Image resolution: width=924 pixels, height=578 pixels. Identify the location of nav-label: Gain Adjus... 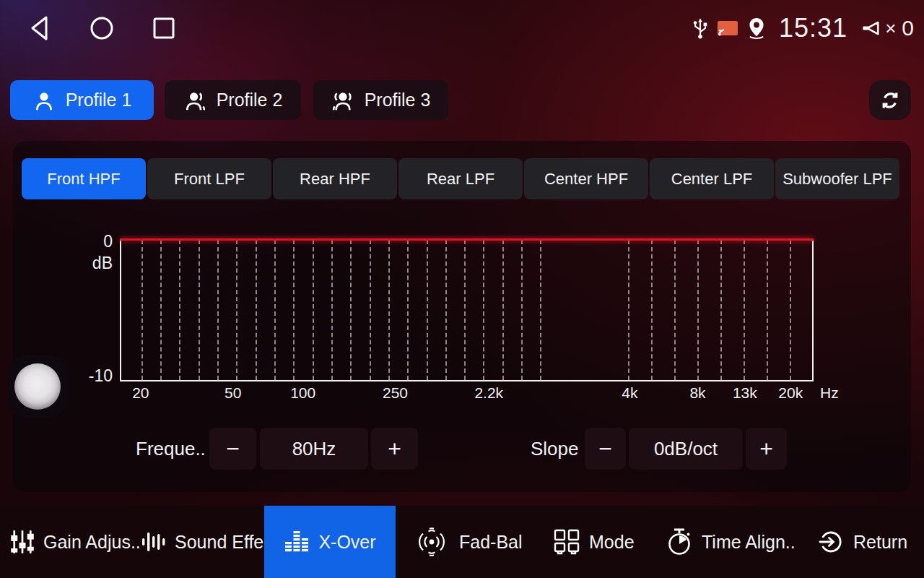
(92, 542).